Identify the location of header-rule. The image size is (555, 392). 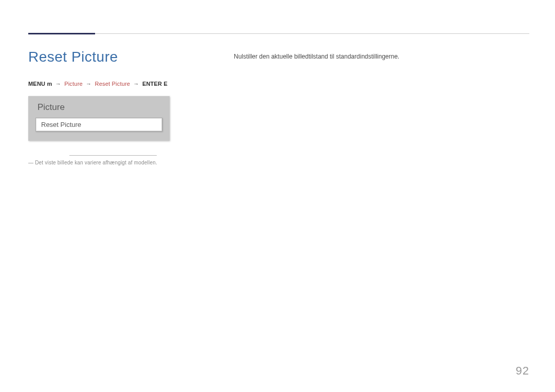
(279, 34).